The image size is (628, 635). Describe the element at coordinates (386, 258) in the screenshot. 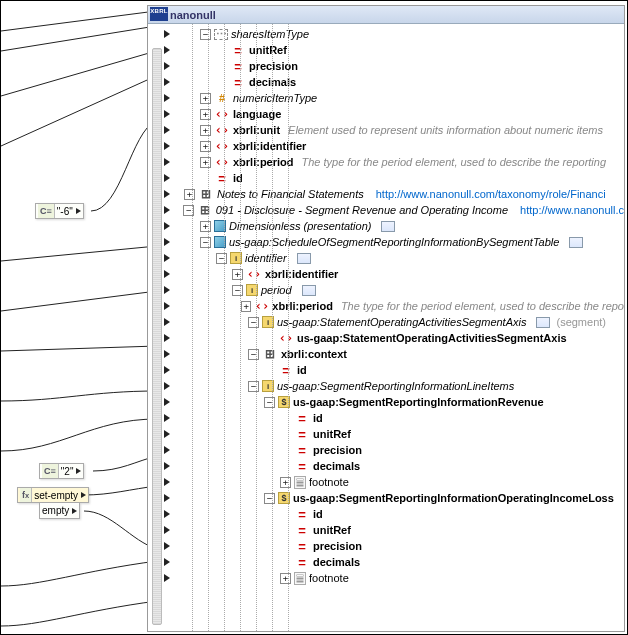

I see `tree-row: −iidentifier` at that location.